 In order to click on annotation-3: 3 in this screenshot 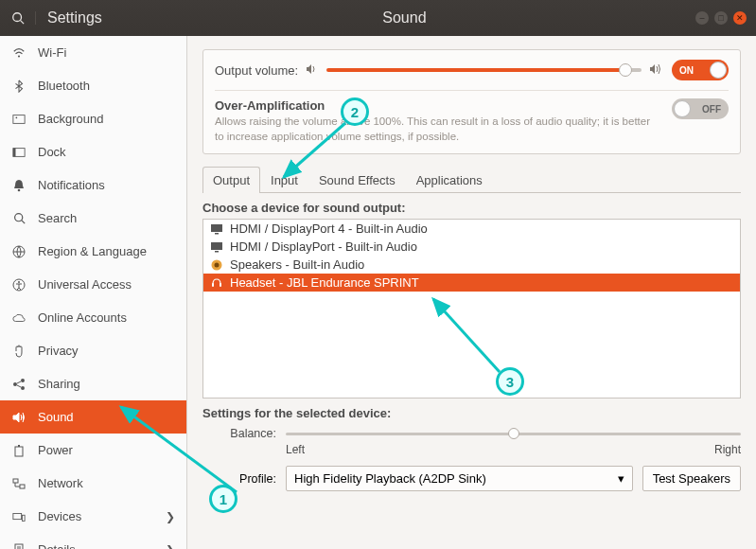, I will do `click(510, 381)`.